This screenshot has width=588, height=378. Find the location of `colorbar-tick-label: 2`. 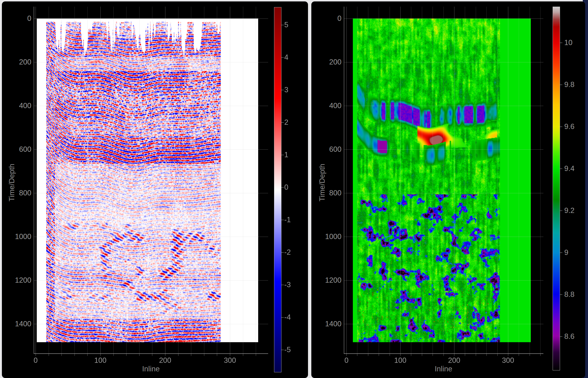

colorbar-tick-label: 2 is located at coordinates (286, 122).